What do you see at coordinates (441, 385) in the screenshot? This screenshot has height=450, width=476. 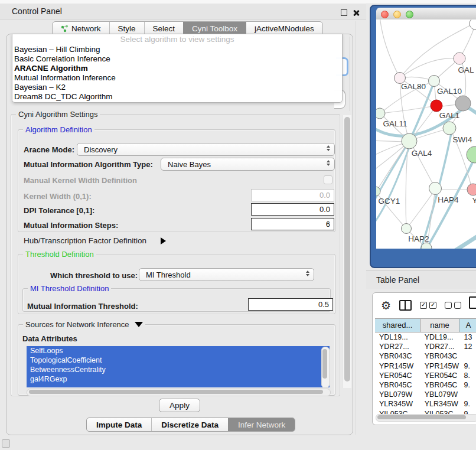 I see `table-cell: YBR045C` at bounding box center [441, 385].